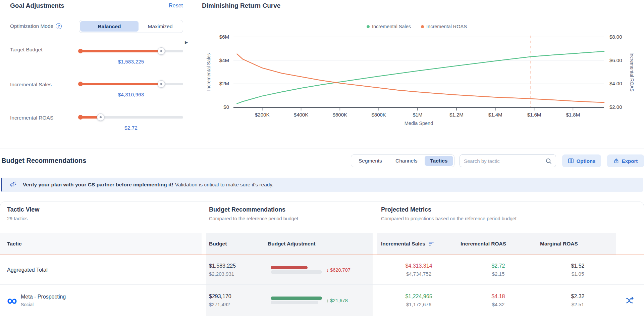  What do you see at coordinates (320, 244) in the screenshot?
I see `column-budget-adjustment: Budget Adjustment` at bounding box center [320, 244].